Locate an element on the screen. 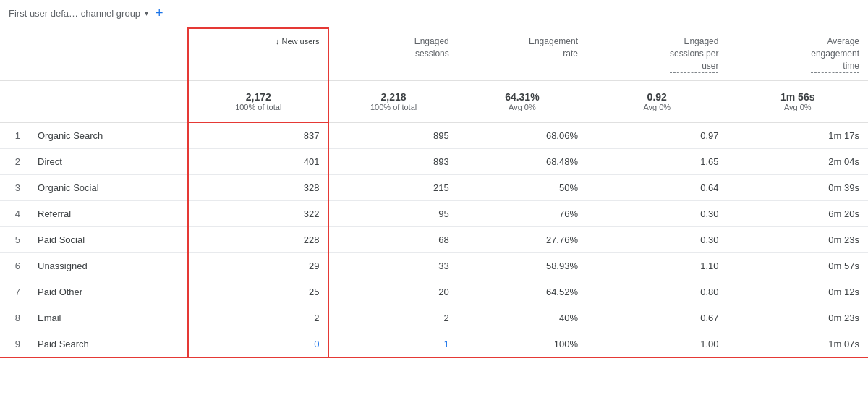 The height and width of the screenshot is (395, 868). table-row: 1 Organic Search 837 895 68.06% 0.97 1m … is located at coordinates (434, 136).